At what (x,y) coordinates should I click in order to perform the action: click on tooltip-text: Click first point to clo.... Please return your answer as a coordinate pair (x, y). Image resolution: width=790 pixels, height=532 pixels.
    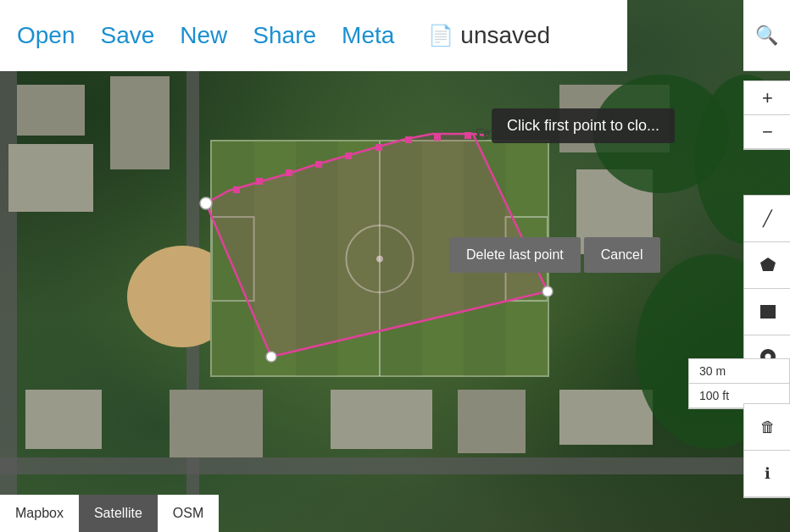
    Looking at the image, I should click on (583, 125).